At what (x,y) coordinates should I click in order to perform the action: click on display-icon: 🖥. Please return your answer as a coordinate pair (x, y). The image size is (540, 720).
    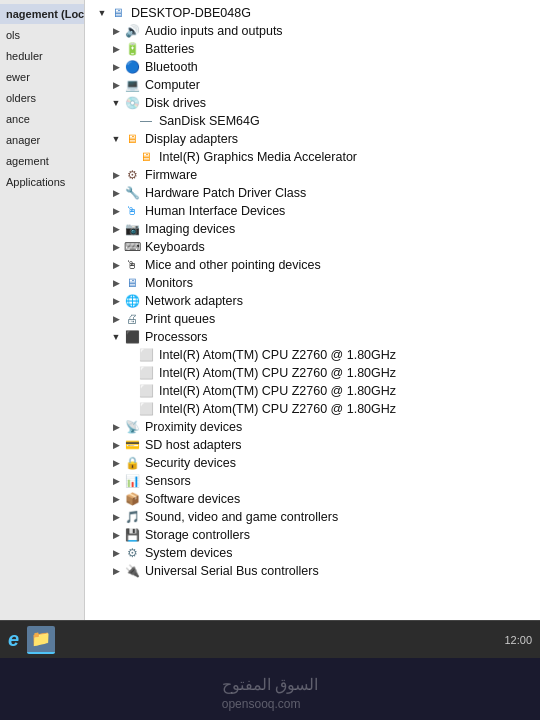
    Looking at the image, I should click on (132, 139).